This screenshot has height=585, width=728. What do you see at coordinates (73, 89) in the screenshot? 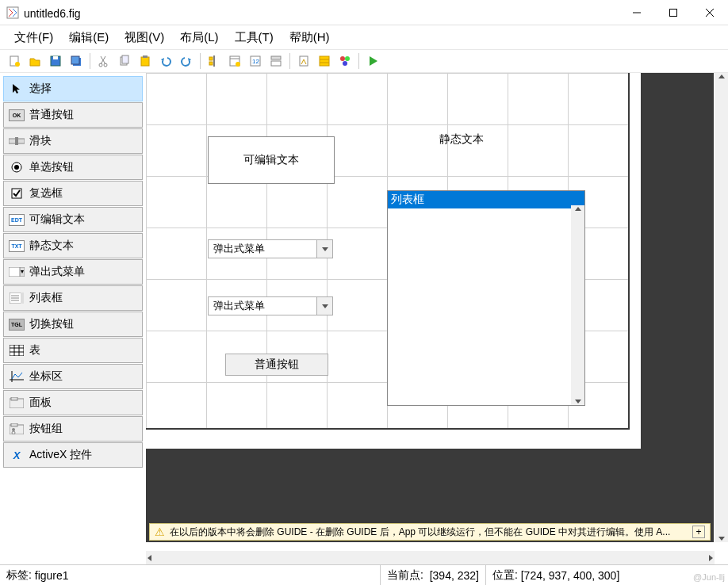
I see `palette-select: 选择` at bounding box center [73, 89].